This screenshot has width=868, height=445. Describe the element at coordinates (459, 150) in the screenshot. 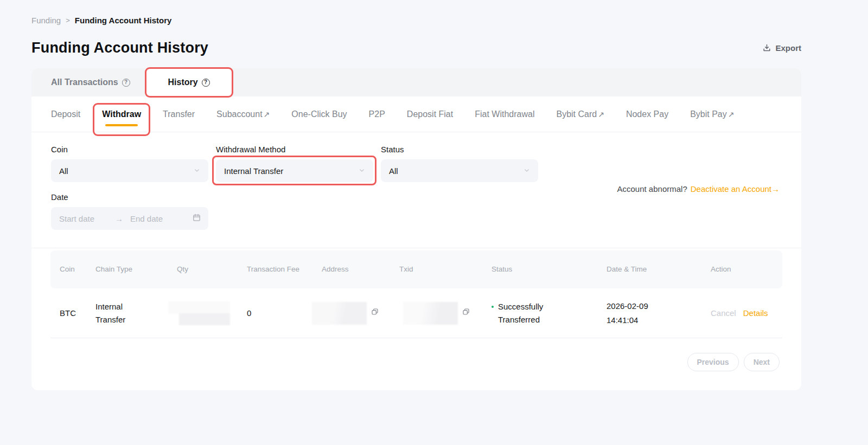

I see `status-filter-label: Status` at that location.